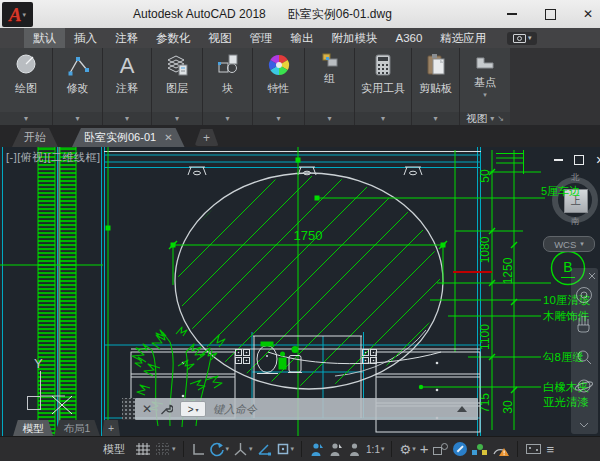  What do you see at coordinates (512, 14) in the screenshot?
I see `minimize-button` at bounding box center [512, 14].